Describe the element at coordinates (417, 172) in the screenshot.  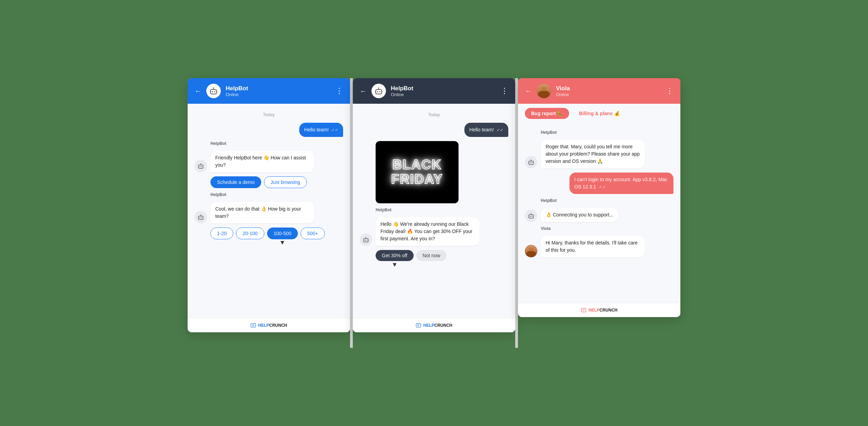
I see `black-friday-image: BLACK FRIDAY` at that location.